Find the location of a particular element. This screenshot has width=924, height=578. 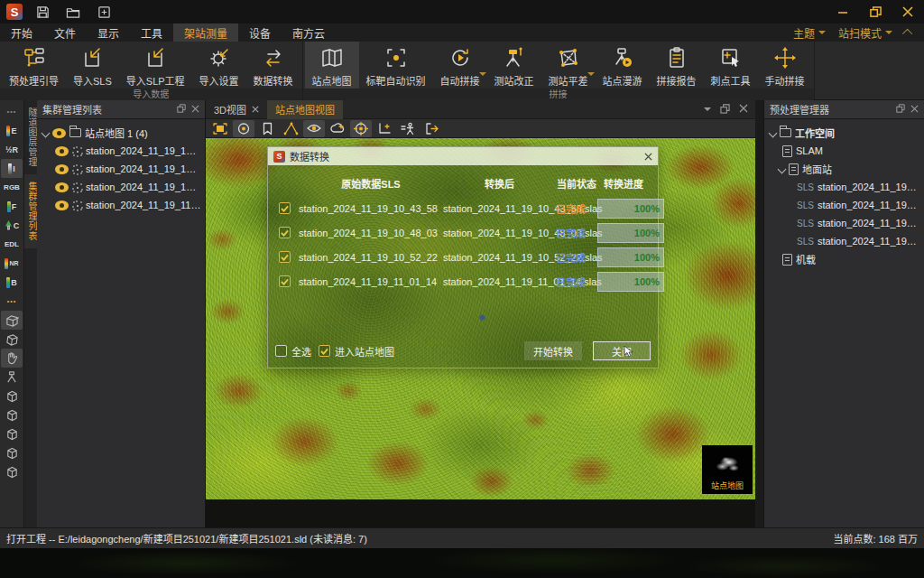

panel-splitter is located at coordinates (760, 314).